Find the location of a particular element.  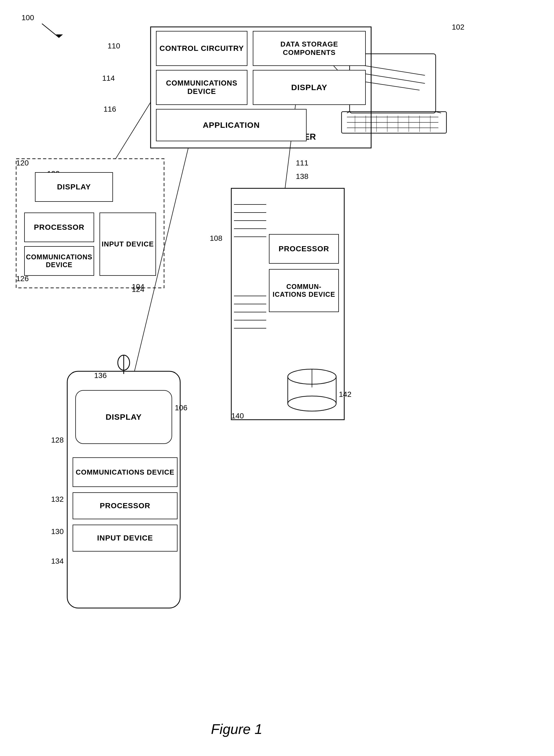

ref-120: 120 is located at coordinates (22, 163).